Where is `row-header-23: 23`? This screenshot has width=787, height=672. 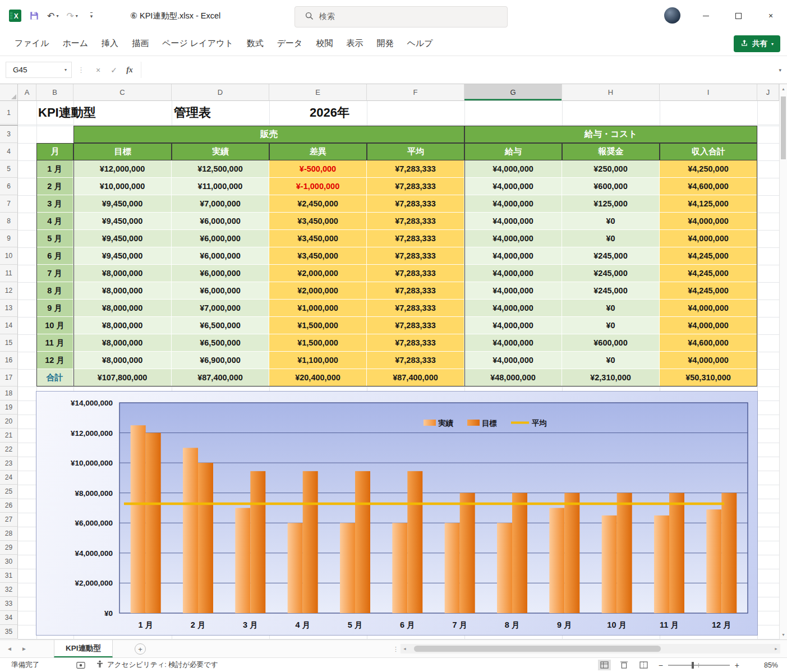 row-header-23: 23 is located at coordinates (9, 463).